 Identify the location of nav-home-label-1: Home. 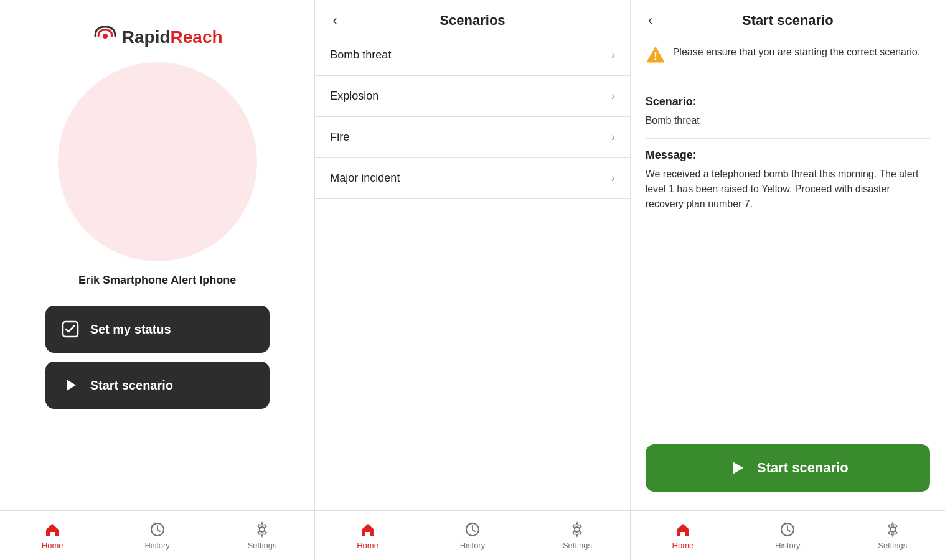
(52, 545).